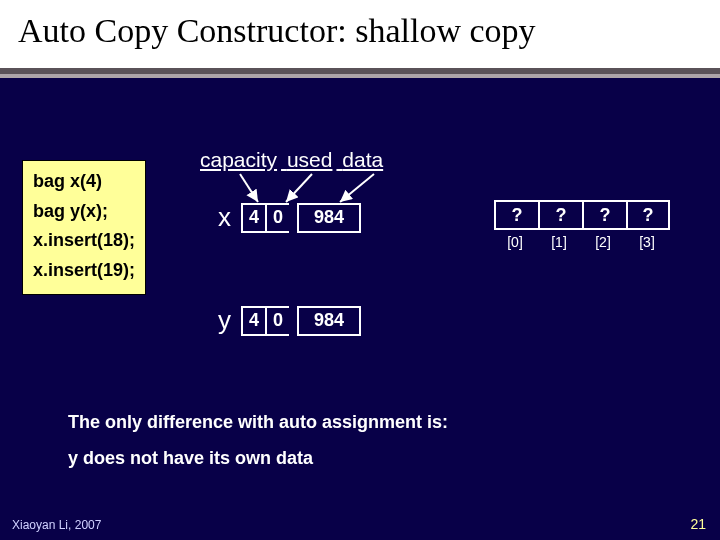 This screenshot has height=540, width=720. I want to click on label-capacity: capacity, so click(238, 160).